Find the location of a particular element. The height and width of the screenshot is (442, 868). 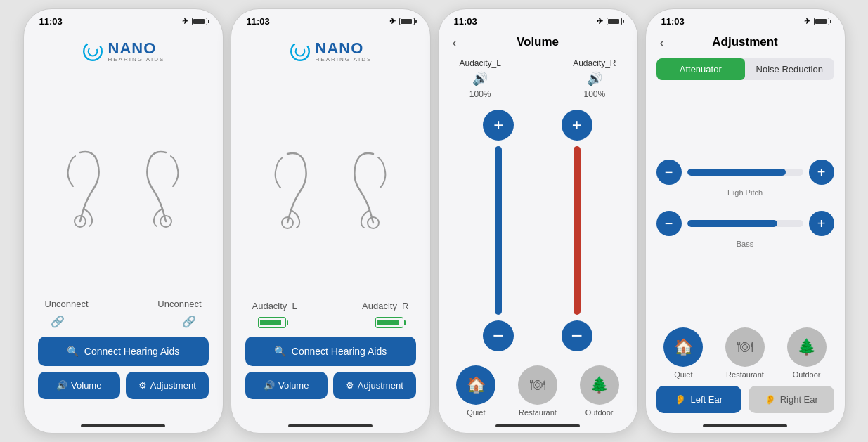

vol-plus-right: + is located at coordinates (577, 125).